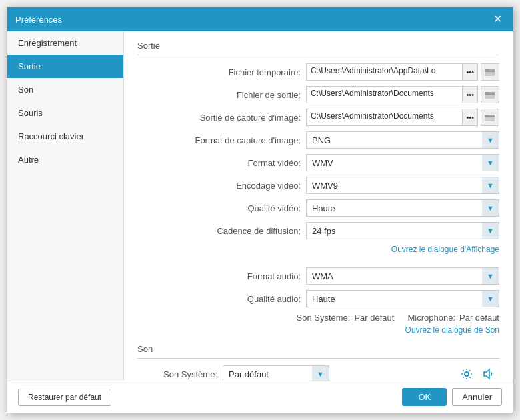 This screenshot has height=420, width=520. I want to click on son-systeme-label: Son Système:, so click(324, 317).